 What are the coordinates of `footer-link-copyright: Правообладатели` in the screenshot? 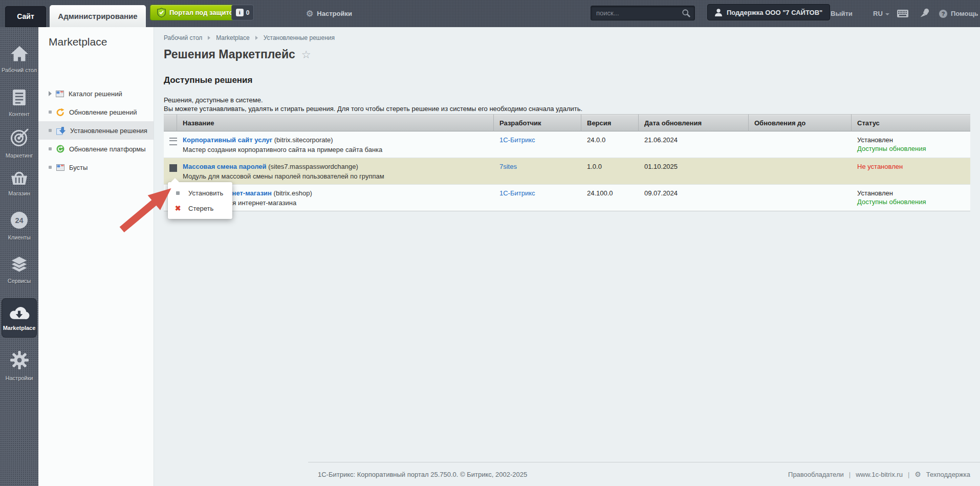 It's located at (816, 475).